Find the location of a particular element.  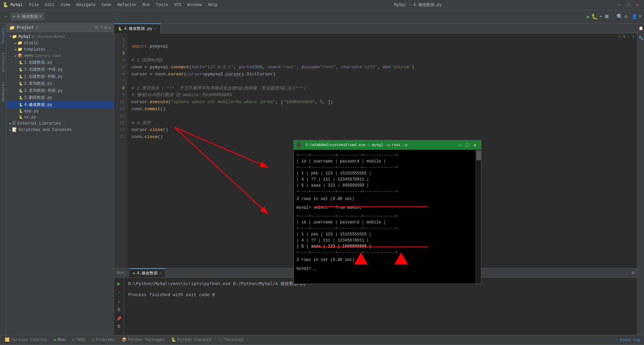

tab-problems: ⚠ Problems is located at coordinates (103, 340).